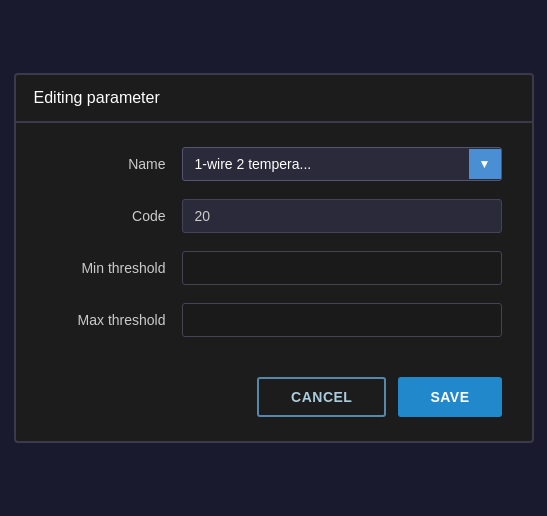 The width and height of the screenshot is (547, 516). Describe the element at coordinates (342, 320) in the screenshot. I see `max-threshold-input` at that location.